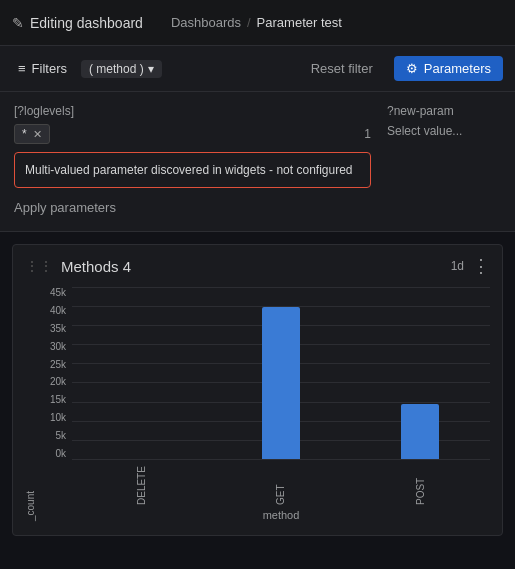 This screenshot has height=569, width=515. What do you see at coordinates (142, 373) in the screenshot?
I see `bar-group-delete` at bounding box center [142, 373].